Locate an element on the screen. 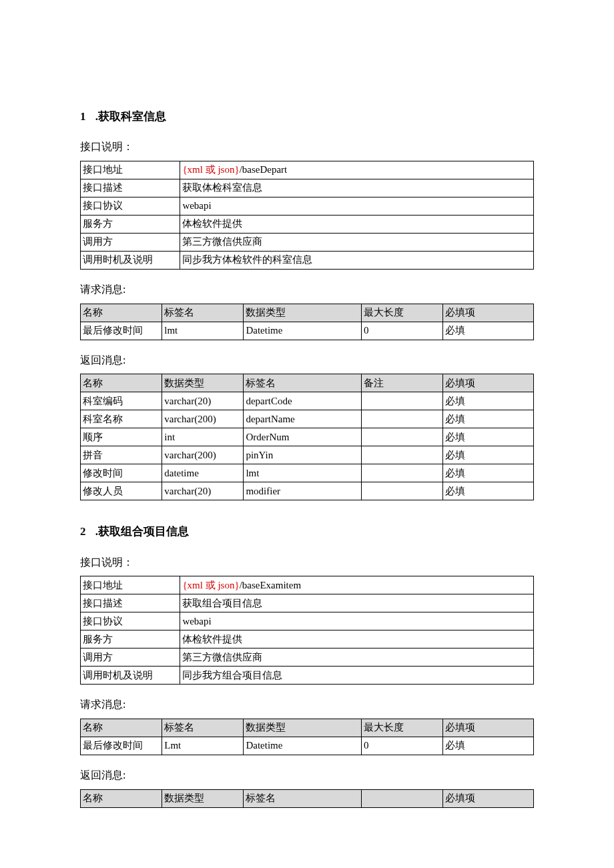 The height and width of the screenshot is (868, 614). cell: modifier is located at coordinates (303, 491).